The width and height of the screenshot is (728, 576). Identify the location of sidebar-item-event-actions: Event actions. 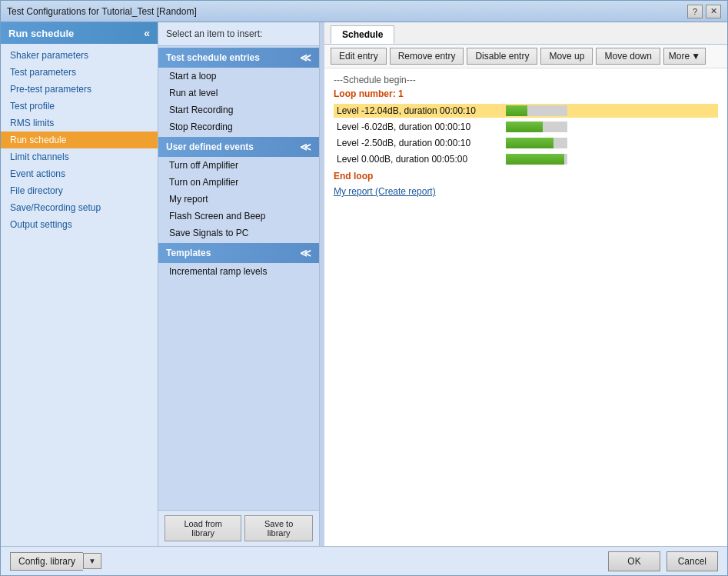
(79, 174).